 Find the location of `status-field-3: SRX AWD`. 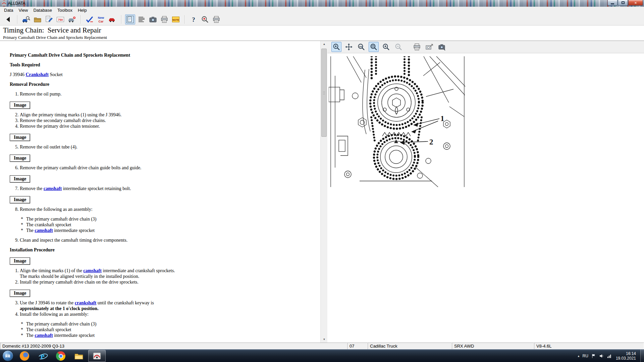

status-field-3: SRX AWD is located at coordinates (493, 346).